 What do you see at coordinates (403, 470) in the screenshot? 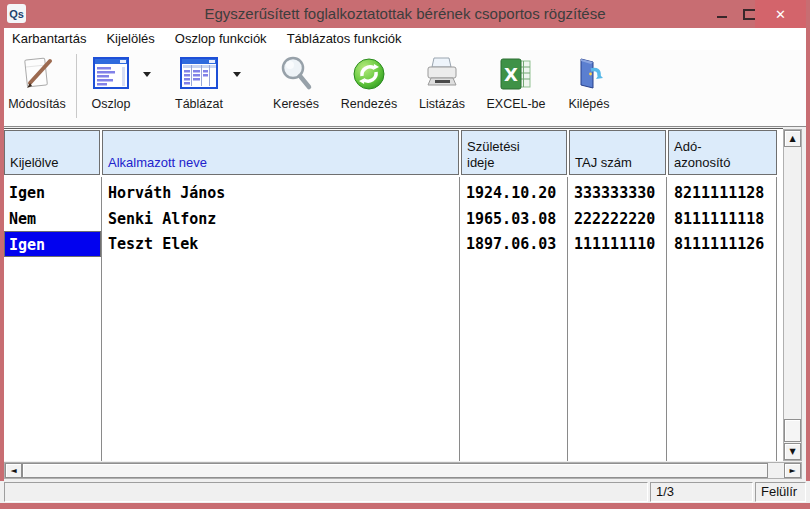
I see `horizontal-scrollbar: ◄ ►` at bounding box center [403, 470].